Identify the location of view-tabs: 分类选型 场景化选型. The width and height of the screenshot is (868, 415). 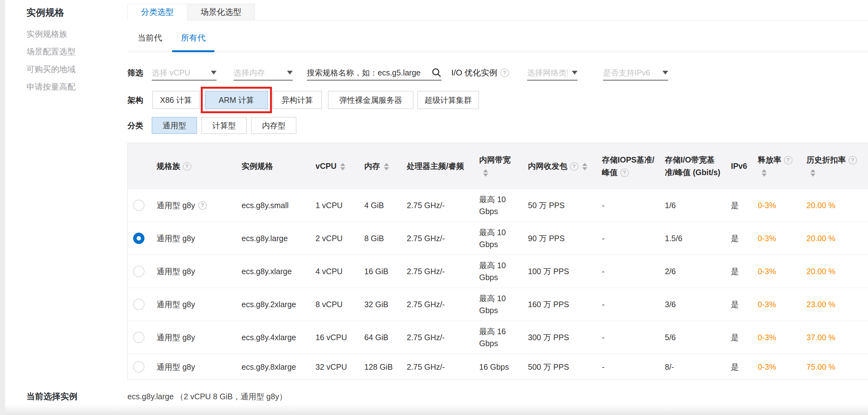
(498, 12).